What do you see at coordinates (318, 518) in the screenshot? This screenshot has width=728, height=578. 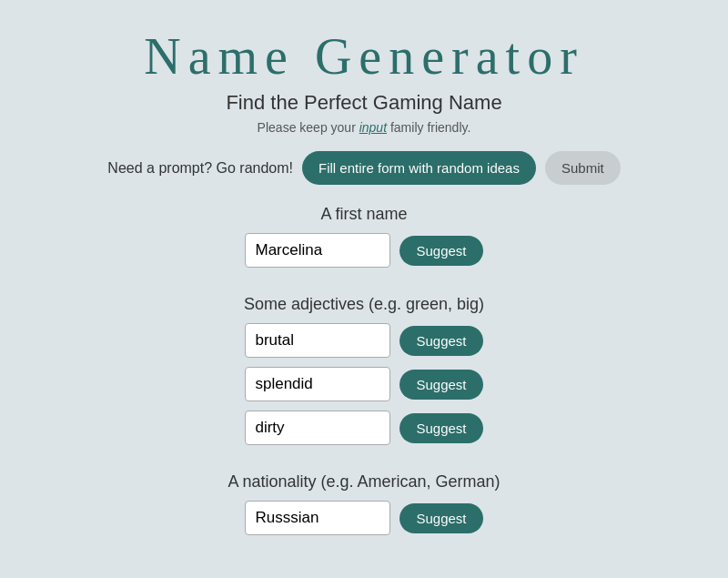 I see `nationality-input` at bounding box center [318, 518].